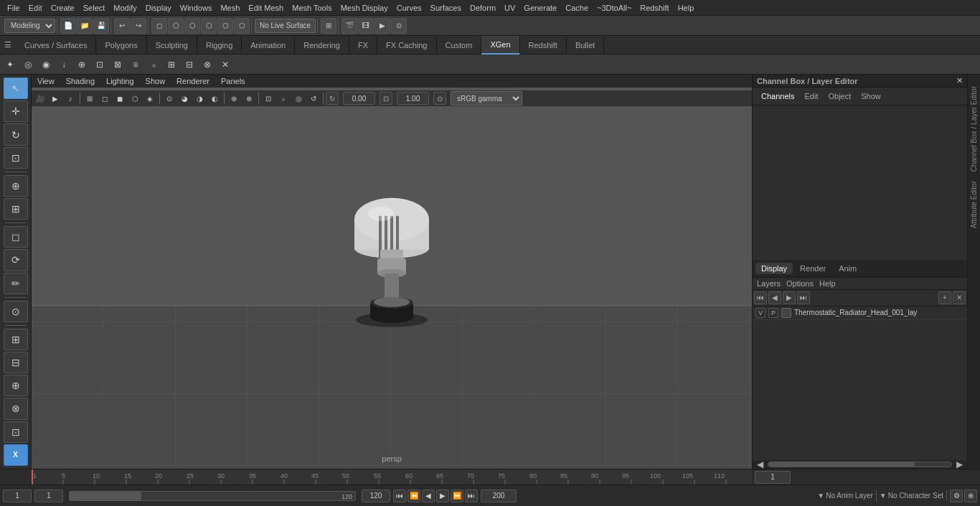  Describe the element at coordinates (800, 284) in the screenshot. I see `panel-menu-options: Options` at that location.